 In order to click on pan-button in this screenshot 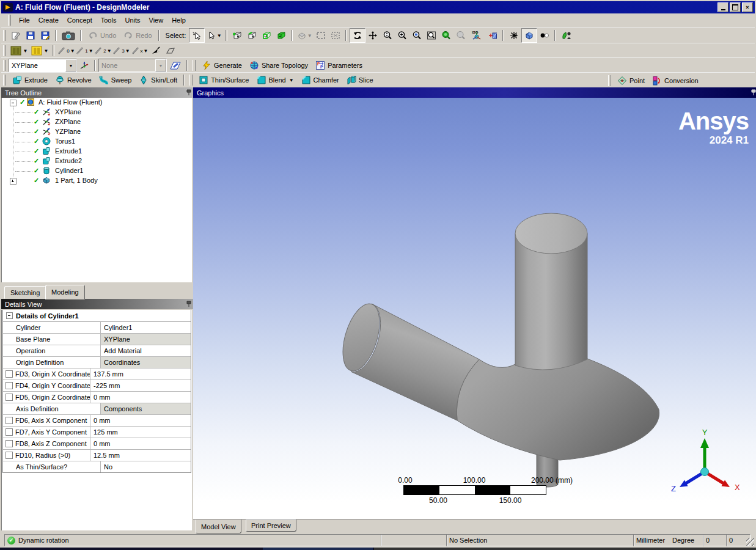, I will do `click(373, 35)`.